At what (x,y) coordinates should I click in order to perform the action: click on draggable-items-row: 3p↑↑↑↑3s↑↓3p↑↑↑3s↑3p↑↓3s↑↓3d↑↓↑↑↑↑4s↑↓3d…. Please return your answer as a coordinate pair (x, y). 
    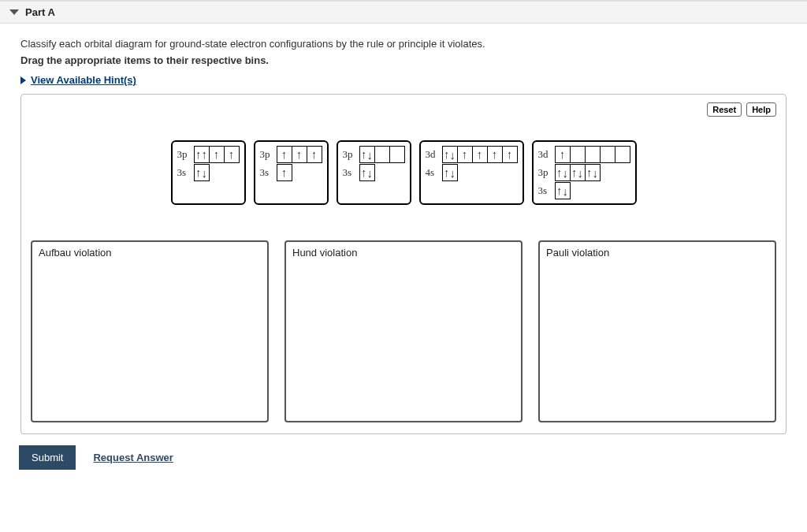
    Looking at the image, I should click on (404, 173).